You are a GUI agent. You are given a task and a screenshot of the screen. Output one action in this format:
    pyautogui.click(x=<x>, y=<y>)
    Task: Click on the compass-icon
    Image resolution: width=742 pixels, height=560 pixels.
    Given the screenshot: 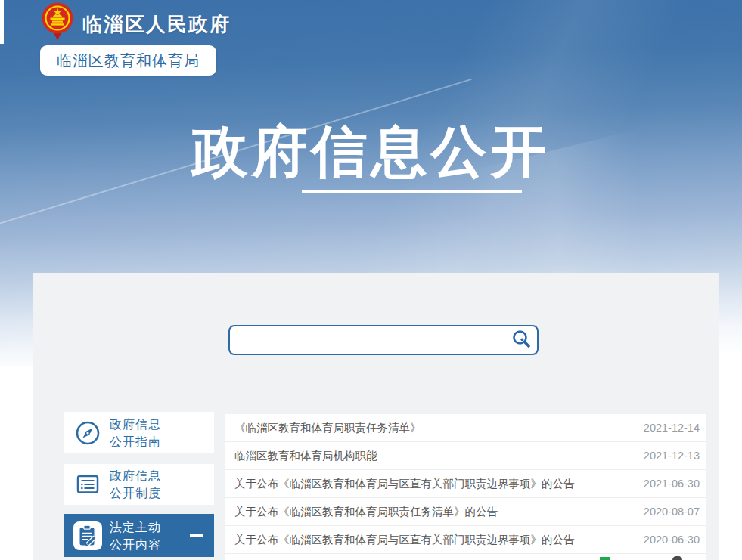 What is the action you would take?
    pyautogui.click(x=88, y=433)
    